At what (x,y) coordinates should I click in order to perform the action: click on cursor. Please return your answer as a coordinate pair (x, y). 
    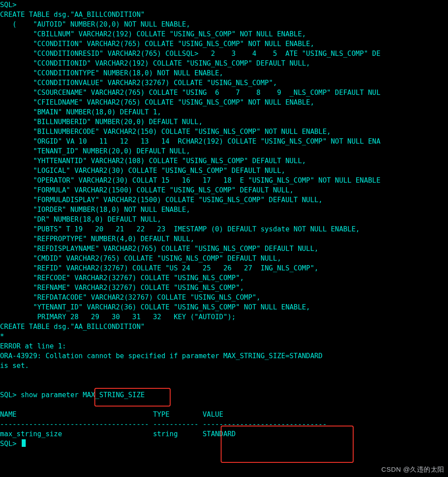
    Looking at the image, I should click on (24, 443).